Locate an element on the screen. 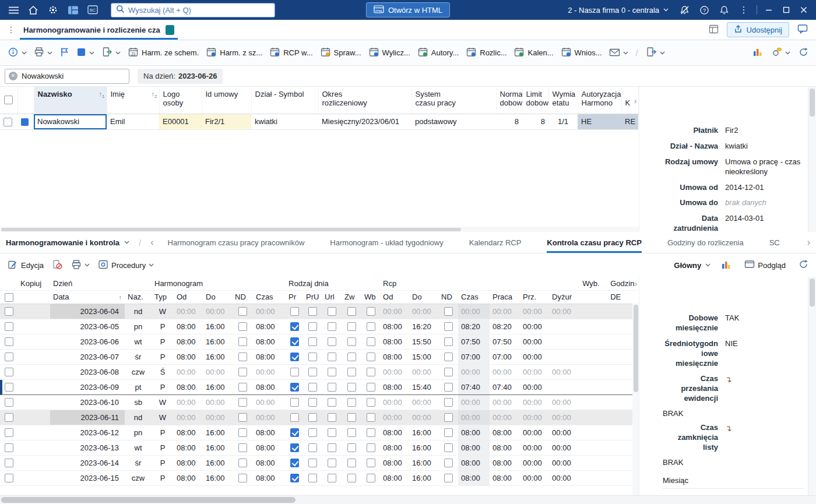  print-schedule-button is located at coordinates (80, 266).